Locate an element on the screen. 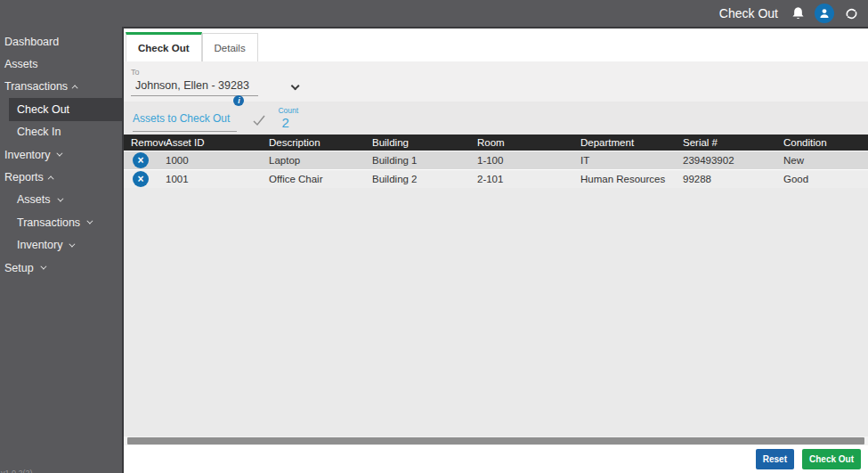 The image size is (868, 473). tab-details: Details is located at coordinates (230, 47).